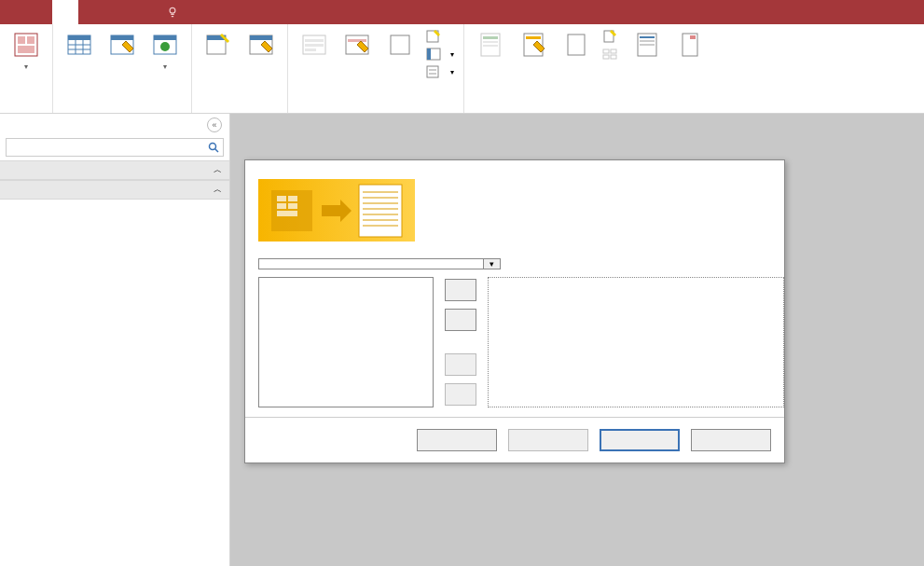 The height and width of the screenshot is (566, 924). I want to click on navigation-button: ▾, so click(440, 54).